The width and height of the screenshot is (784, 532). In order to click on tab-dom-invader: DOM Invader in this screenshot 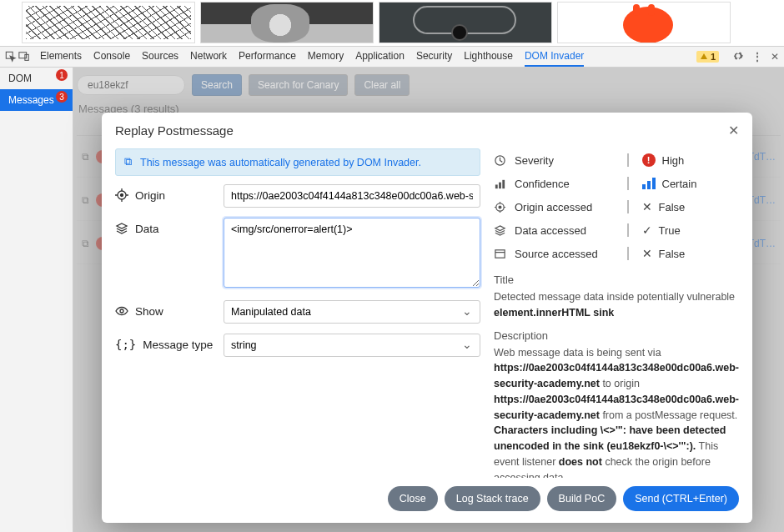, I will do `click(554, 57)`.